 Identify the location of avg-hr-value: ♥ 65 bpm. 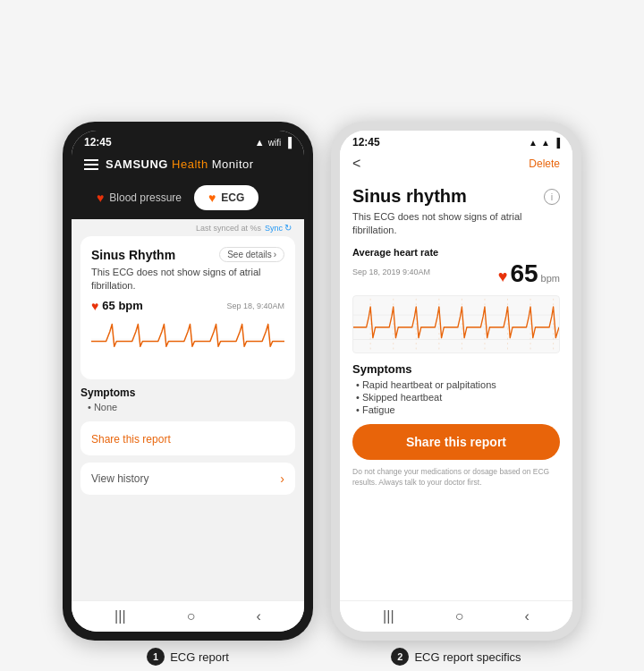
(530, 274).